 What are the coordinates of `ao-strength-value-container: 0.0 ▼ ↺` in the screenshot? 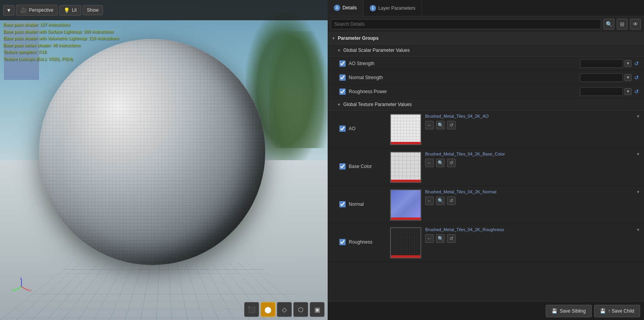 It's located at (610, 64).